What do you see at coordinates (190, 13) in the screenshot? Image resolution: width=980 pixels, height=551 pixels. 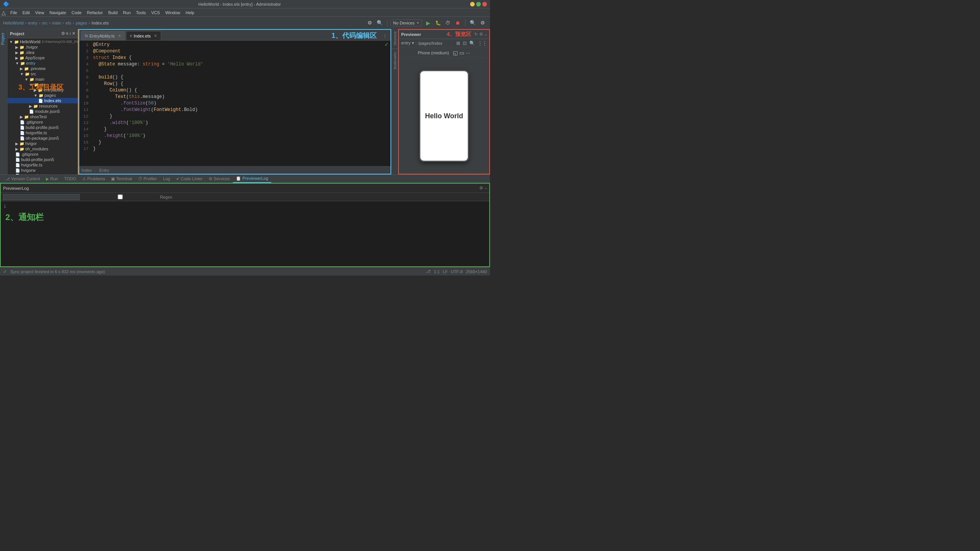 I see `menu-help: Help` at bounding box center [190, 13].